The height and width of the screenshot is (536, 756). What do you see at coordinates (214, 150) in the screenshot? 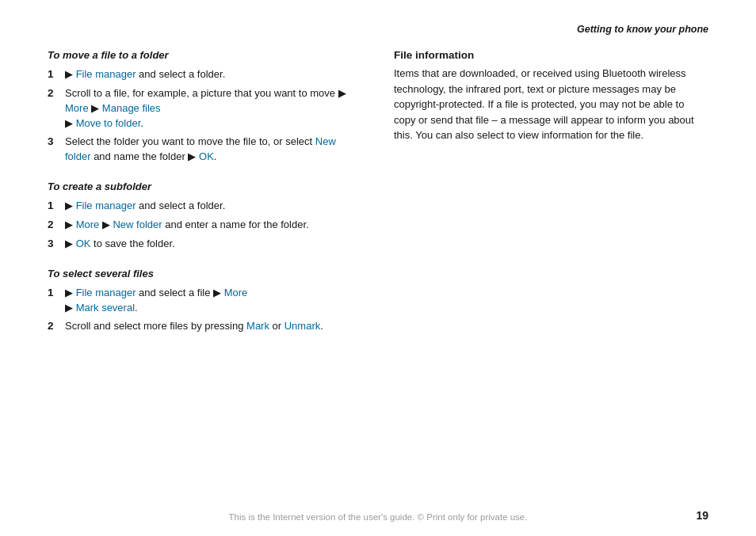
I see `step-content: Select the folder you want to move the f…` at bounding box center [214, 150].